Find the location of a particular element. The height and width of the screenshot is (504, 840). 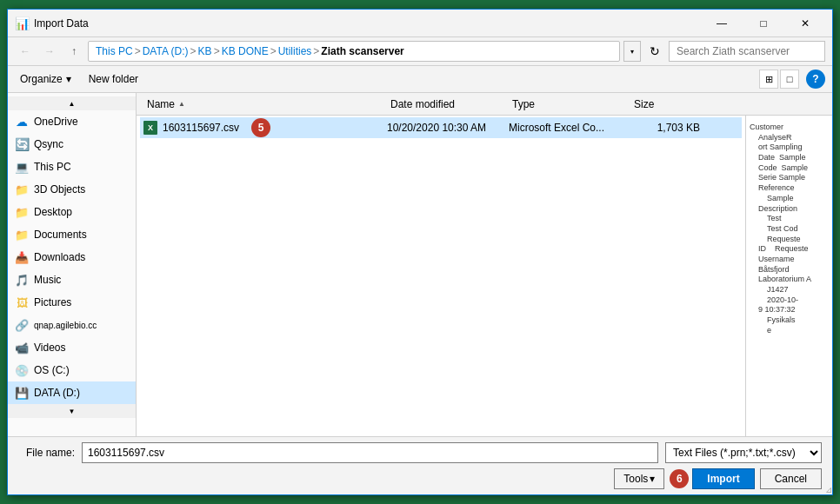

view-controls: ⊞ □ is located at coordinates (779, 79).